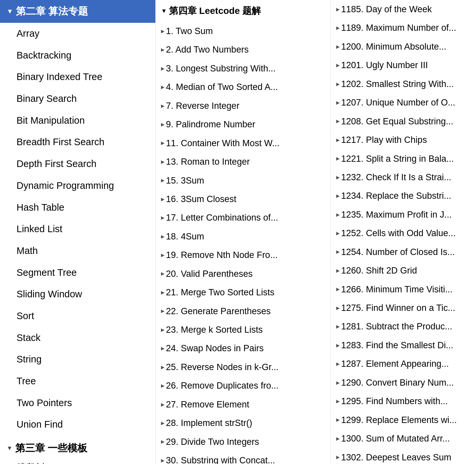 Image resolution: width=476 pixels, height=464 pixels. Describe the element at coordinates (243, 311) in the screenshot. I see `col2-item-15: ▶22. Generate Parentheses` at that location.